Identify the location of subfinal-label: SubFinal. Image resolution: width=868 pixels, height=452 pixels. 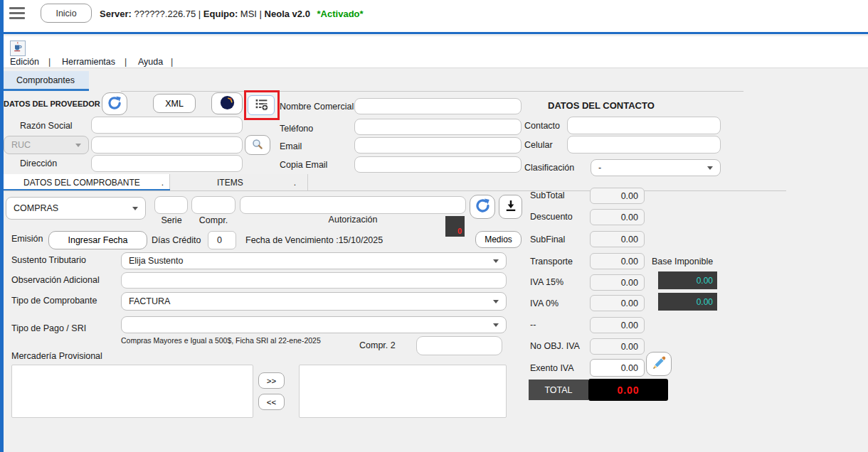
(548, 240).